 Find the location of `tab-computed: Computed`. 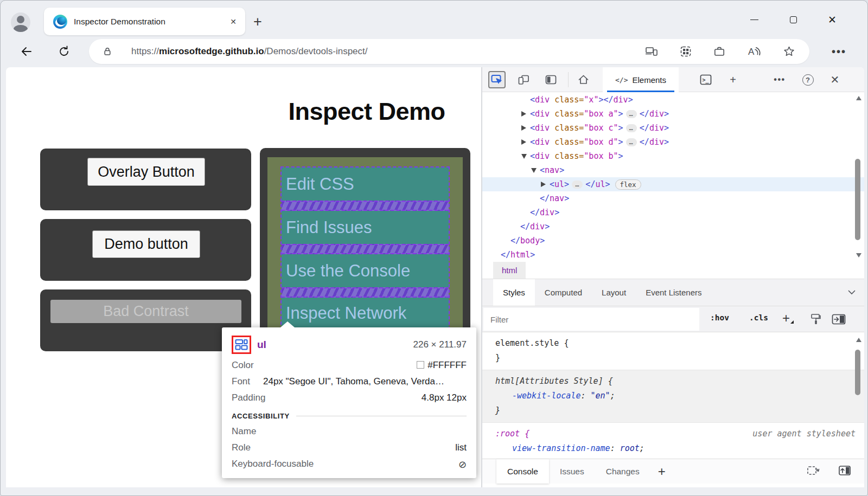

tab-computed: Computed is located at coordinates (563, 293).